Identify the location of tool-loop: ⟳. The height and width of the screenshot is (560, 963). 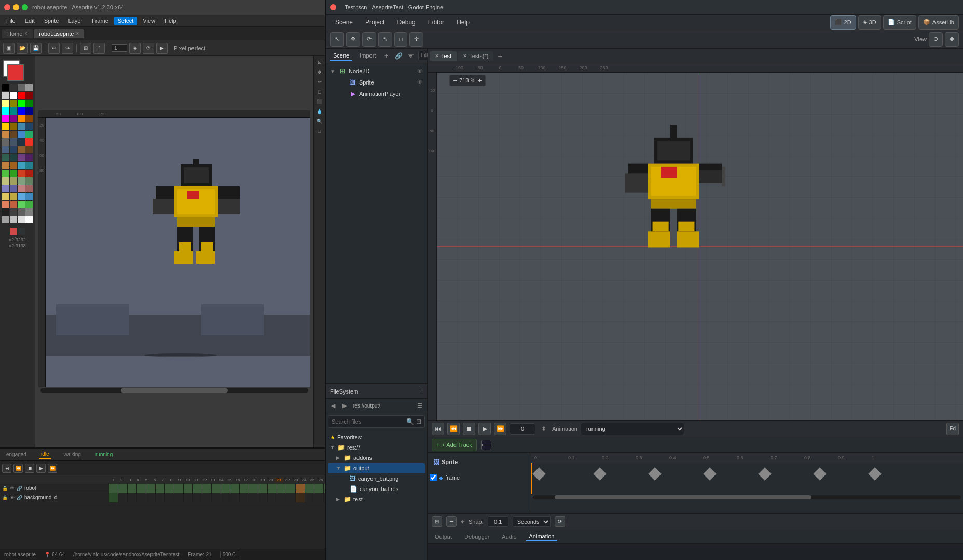
(148, 48).